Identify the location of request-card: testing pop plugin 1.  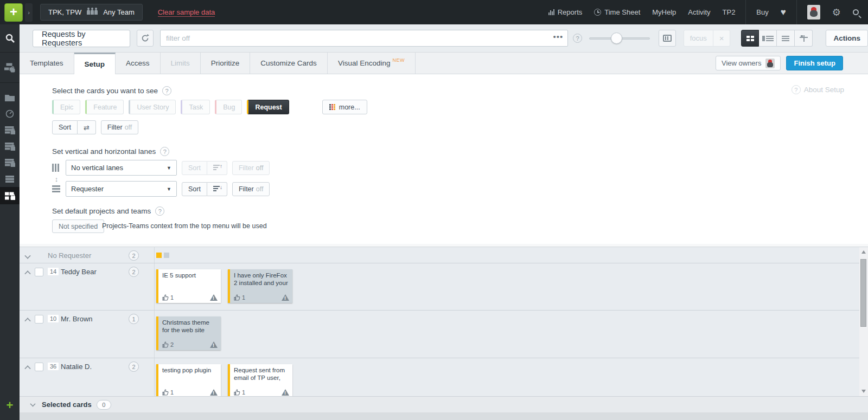
(189, 380).